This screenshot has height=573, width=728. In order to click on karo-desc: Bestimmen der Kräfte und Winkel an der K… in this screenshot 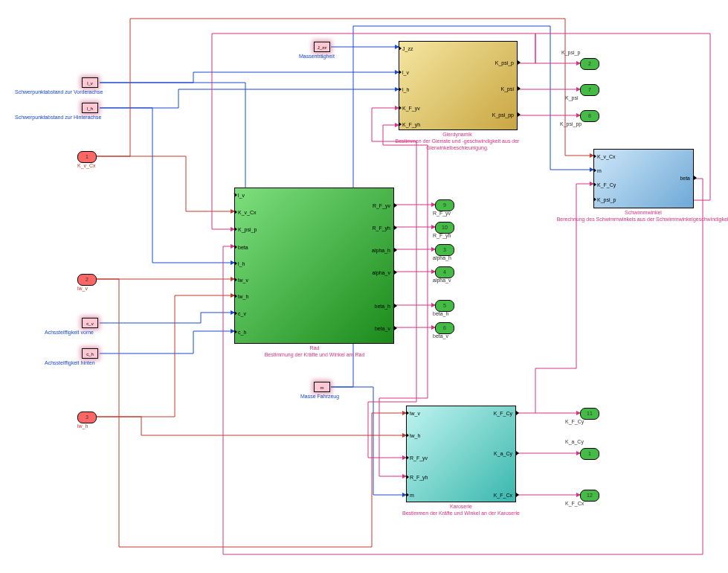, I will do `click(461, 513)`.